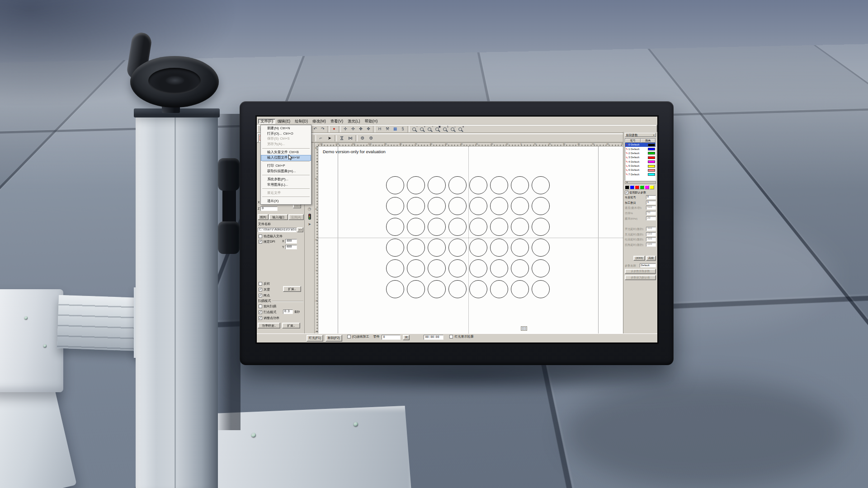 The height and width of the screenshot is (488, 868). Describe the element at coordinates (334, 129) in the screenshot. I see `toolbar-button: ●` at that location.